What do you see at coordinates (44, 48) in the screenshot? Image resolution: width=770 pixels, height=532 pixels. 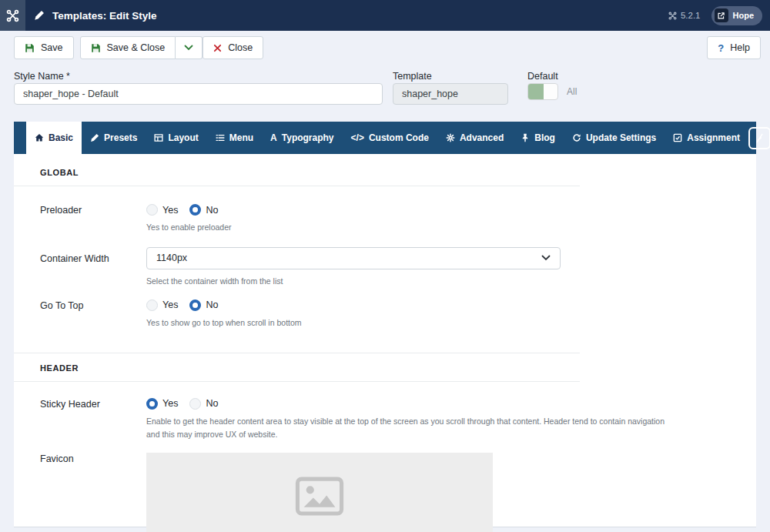 I see `save-button: Save` at bounding box center [44, 48].